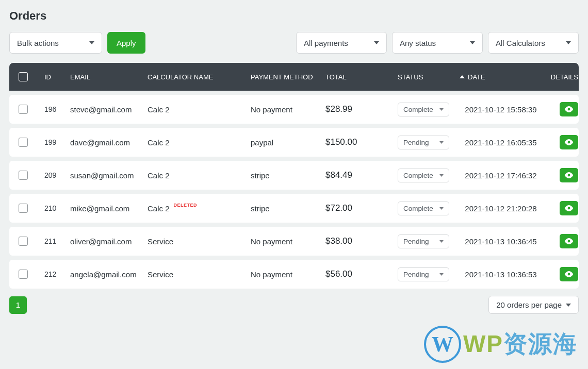 The width and height of the screenshot is (588, 369). Describe the element at coordinates (294, 77) in the screenshot. I see `table-header: ID EMAIL CALCULATOR NAME PAYMENT METHOD …` at that location.